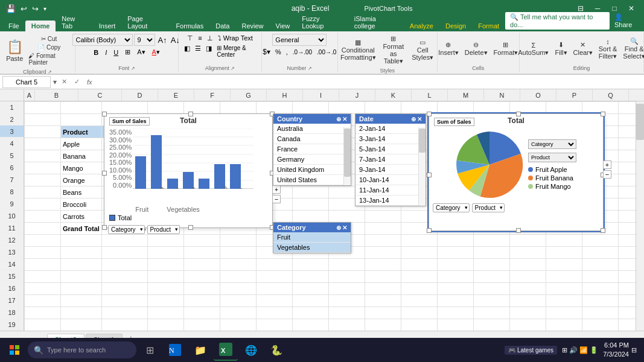 The height and width of the screenshot is (362, 644). I want to click on cell-J11, so click(383, 229).